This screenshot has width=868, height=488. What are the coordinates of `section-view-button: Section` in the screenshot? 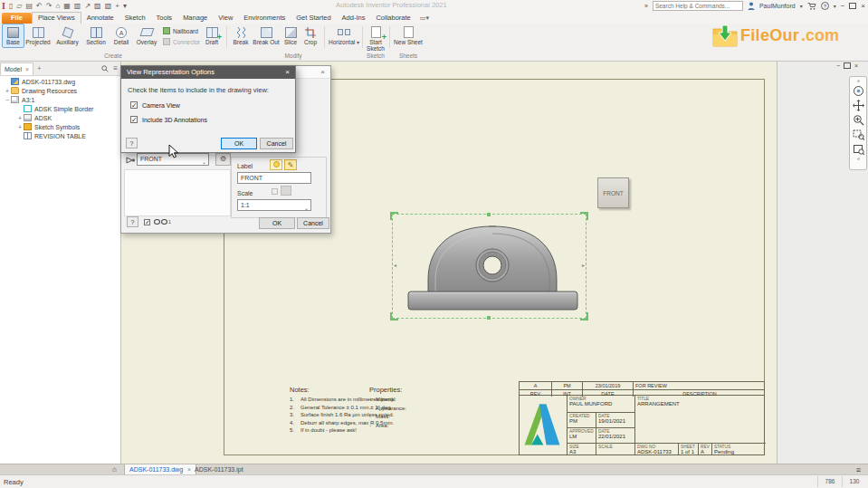 It's located at (96, 35).